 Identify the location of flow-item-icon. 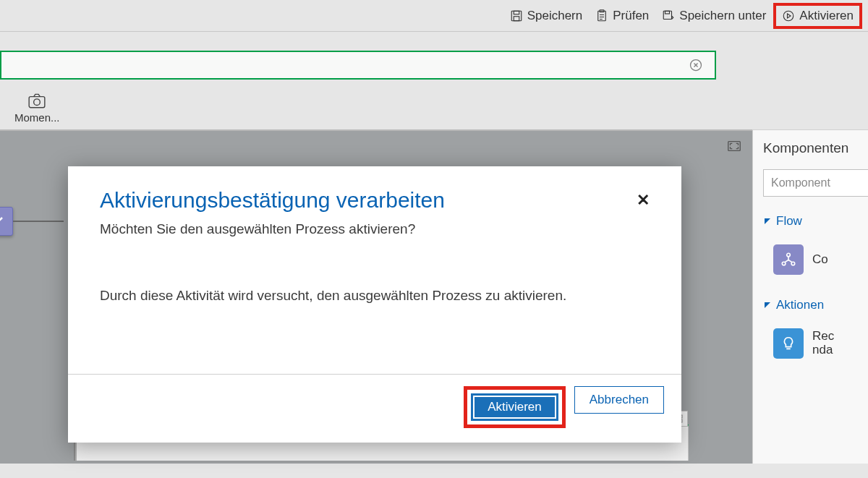
(788, 260).